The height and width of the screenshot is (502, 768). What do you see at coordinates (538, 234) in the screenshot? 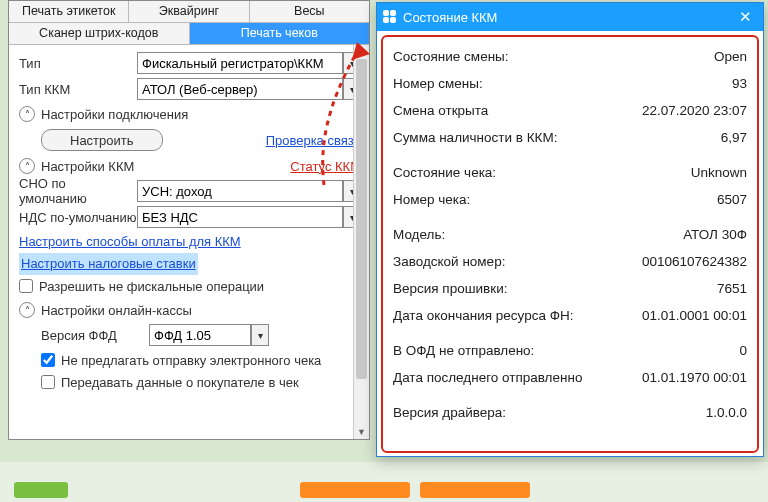
I see `model-key: Модель:` at bounding box center [538, 234].